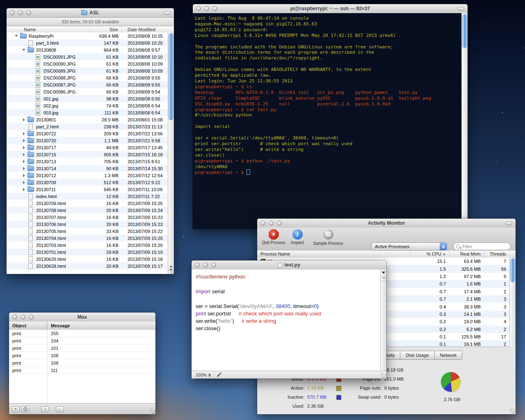  What do you see at coordinates (210, 377) in the screenshot?
I see `step-down-icon` at bounding box center [210, 377].